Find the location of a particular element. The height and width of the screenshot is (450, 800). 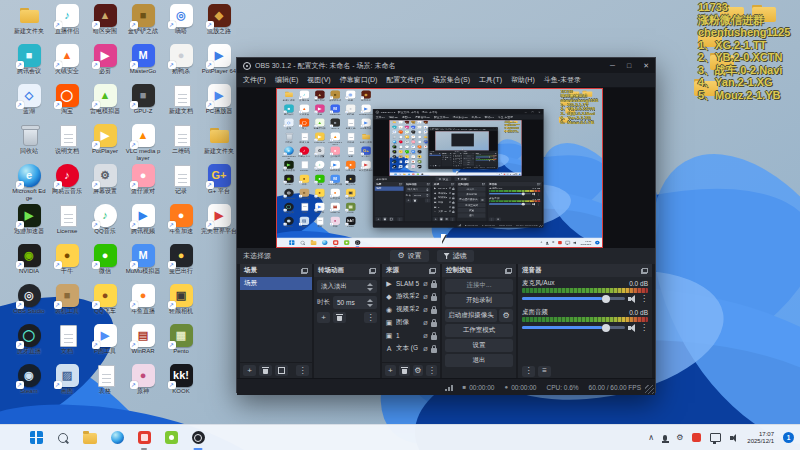

mixer-menu-button: ⋮ is located at coordinates (528, 372).